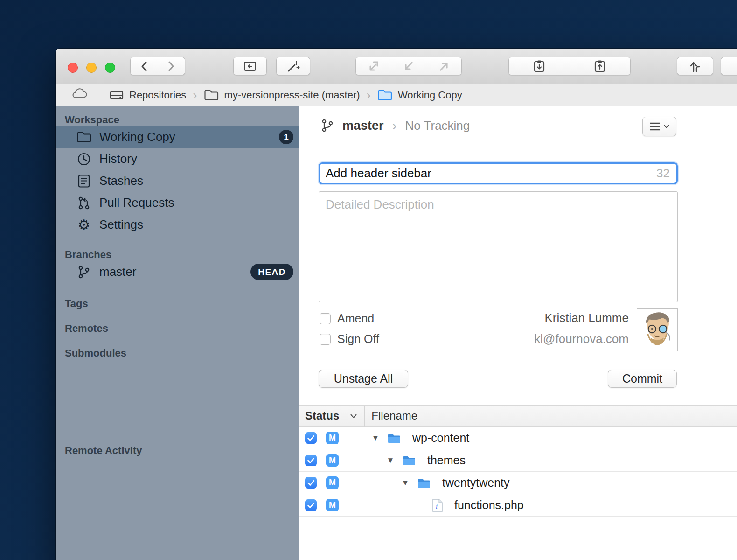 This screenshot has height=560, width=737. I want to click on view-options-button, so click(660, 126).